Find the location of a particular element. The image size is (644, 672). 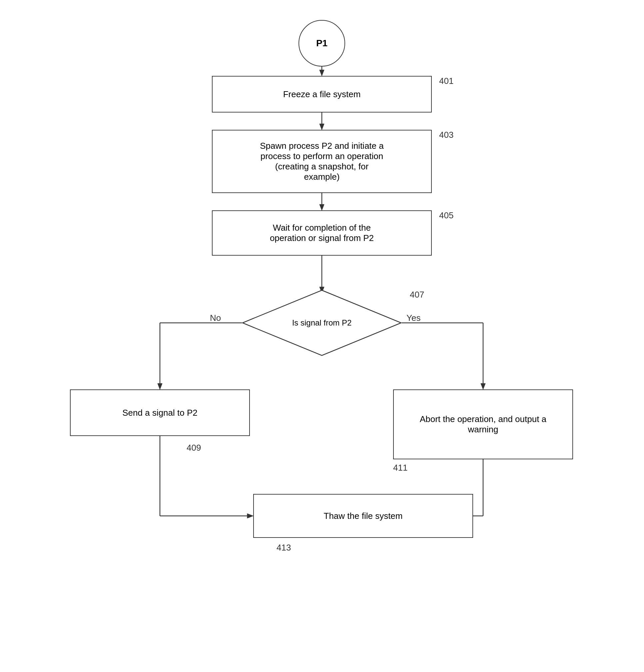

node-411: Abort the operation, and output a warnin… is located at coordinates (483, 424).